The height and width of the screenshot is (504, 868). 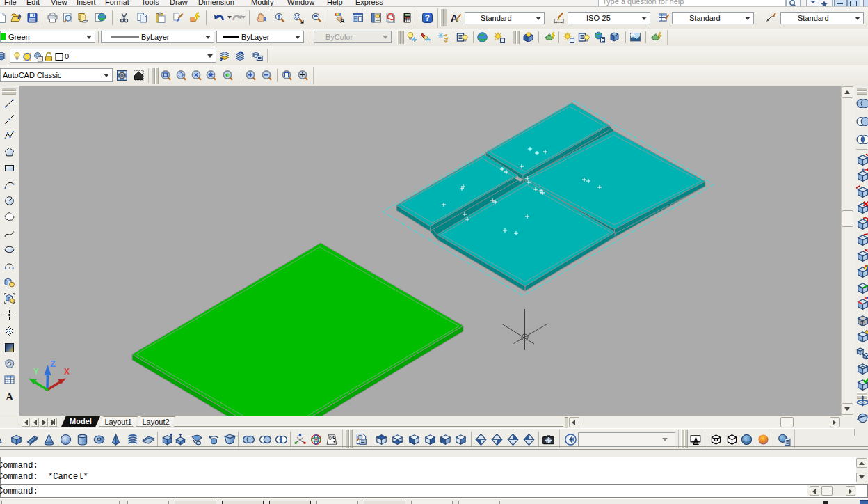 What do you see at coordinates (36, 372) in the screenshot?
I see `svg-text: Y` at bounding box center [36, 372].